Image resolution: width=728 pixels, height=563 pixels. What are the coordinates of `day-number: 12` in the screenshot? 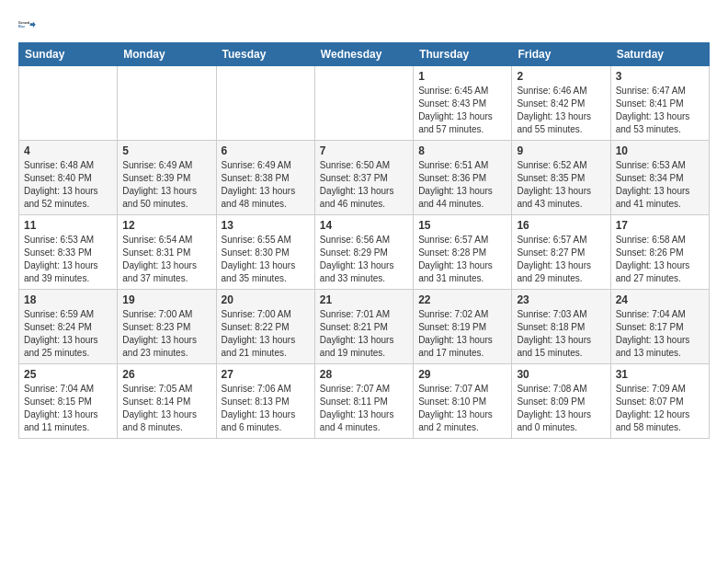 It's located at (166, 225).